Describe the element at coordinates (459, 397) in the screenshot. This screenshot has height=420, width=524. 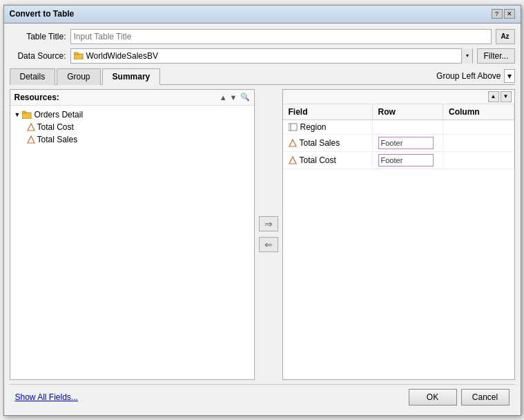
I see `bottom-buttons: OK Cancel` at that location.